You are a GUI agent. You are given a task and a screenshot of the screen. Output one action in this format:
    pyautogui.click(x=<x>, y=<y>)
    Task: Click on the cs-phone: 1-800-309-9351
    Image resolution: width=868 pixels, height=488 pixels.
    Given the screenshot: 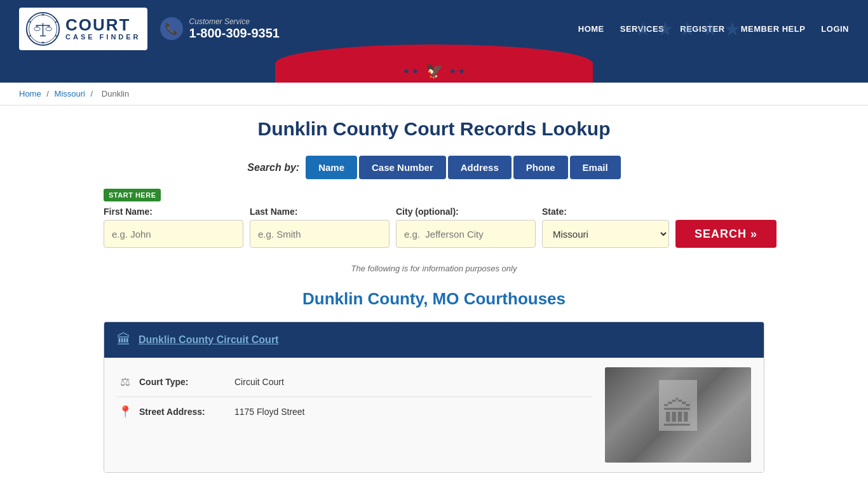 What is the action you would take?
    pyautogui.click(x=234, y=33)
    